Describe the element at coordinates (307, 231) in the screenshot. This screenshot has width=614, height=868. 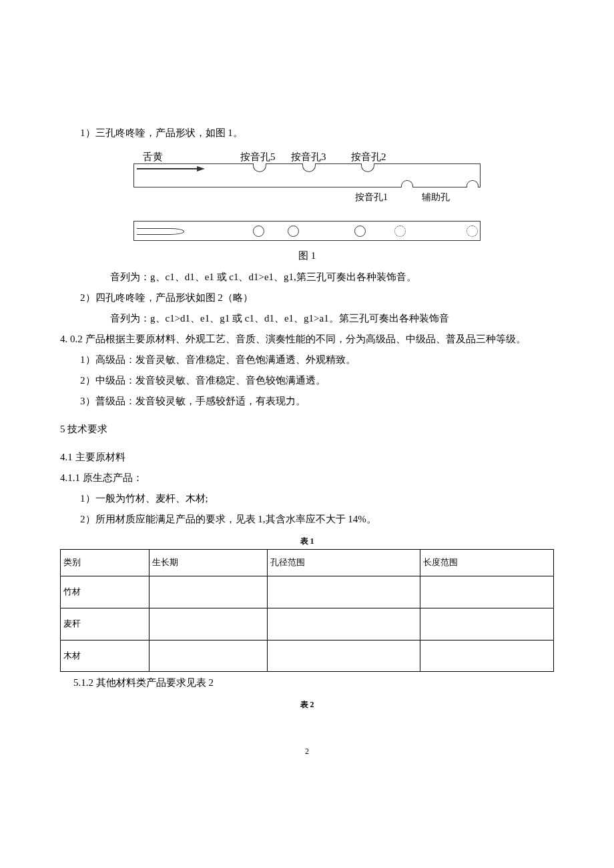
I see `flute-side-view` at that location.